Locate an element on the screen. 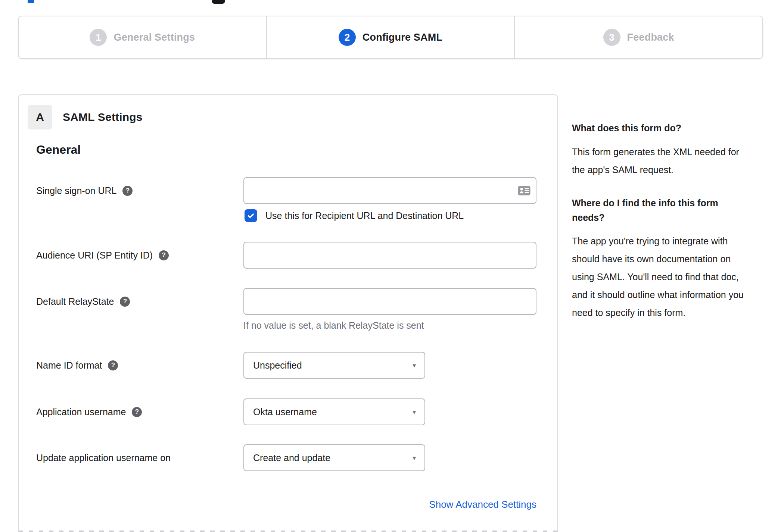 The height and width of the screenshot is (532, 781). application-username-select: Okta username ▼ is located at coordinates (335, 412).